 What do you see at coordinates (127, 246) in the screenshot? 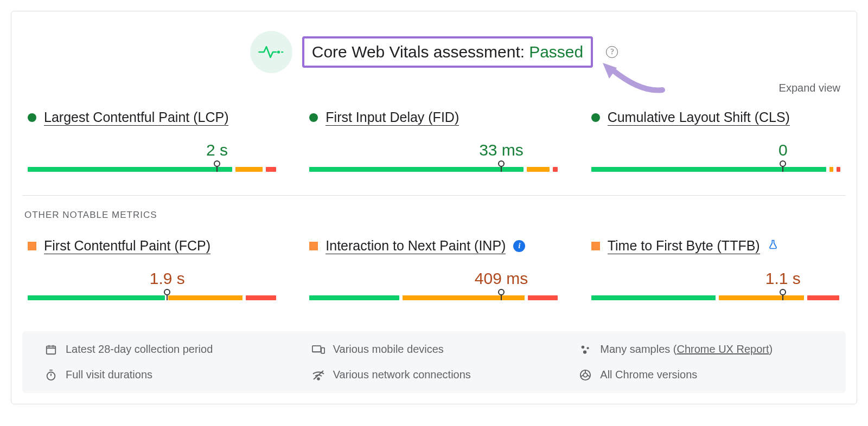
I see `metric-name-link: First Contentful Paint (FCP)` at bounding box center [127, 246].